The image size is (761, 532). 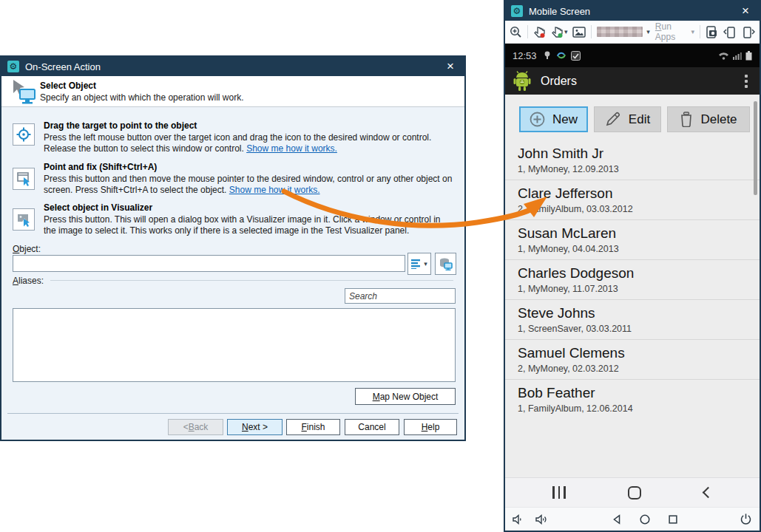 What do you see at coordinates (632, 249) in the screenshot?
I see `order-details: 1, MyMoney, 04.04.2013` at bounding box center [632, 249].